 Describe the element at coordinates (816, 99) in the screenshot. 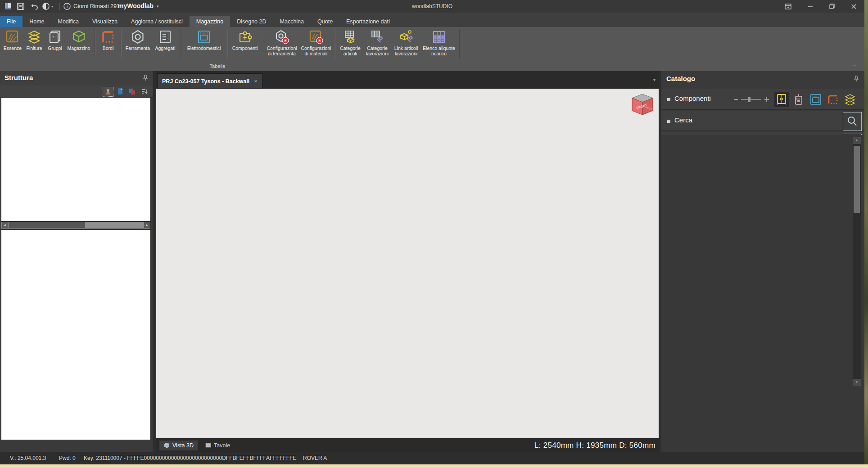

I see `filter-oven-icon` at that location.